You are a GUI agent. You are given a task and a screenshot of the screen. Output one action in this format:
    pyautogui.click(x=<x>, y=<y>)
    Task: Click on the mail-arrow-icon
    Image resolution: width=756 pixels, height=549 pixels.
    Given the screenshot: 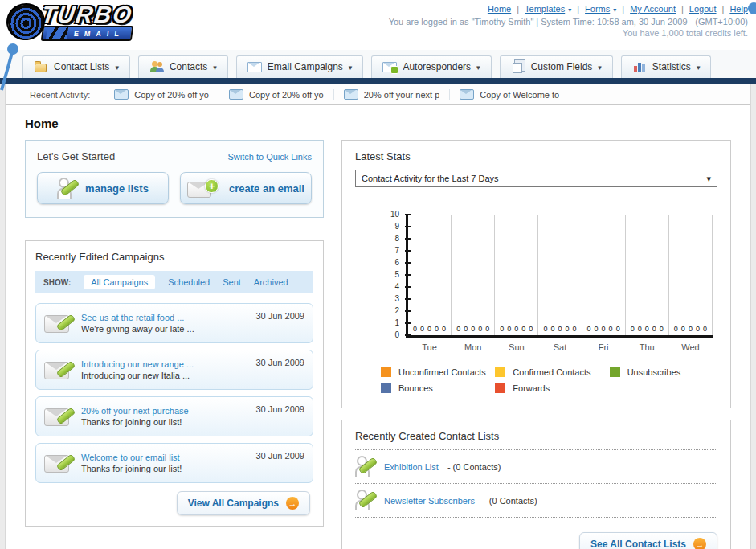 What is the action you would take?
    pyautogui.click(x=390, y=67)
    